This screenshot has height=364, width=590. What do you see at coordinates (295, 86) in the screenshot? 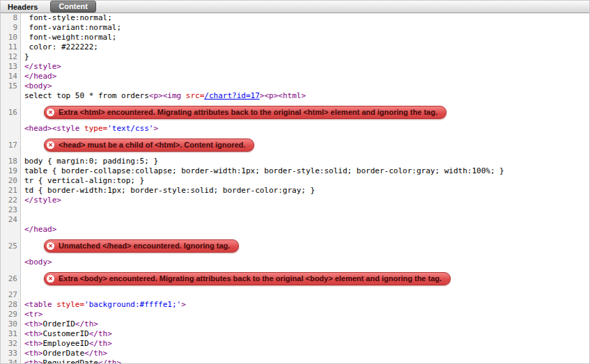
I see `code-row: 15<body>` at bounding box center [295, 86].